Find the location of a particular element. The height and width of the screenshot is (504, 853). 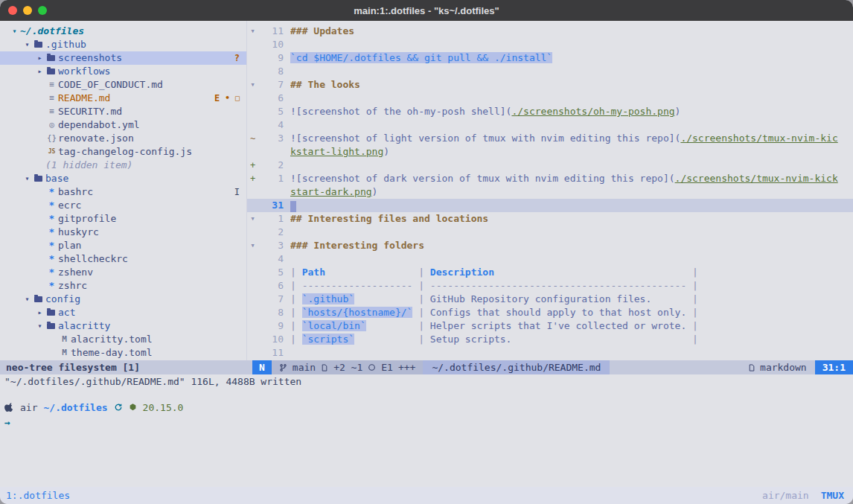

tree-item: ▾config is located at coordinates (124, 299).